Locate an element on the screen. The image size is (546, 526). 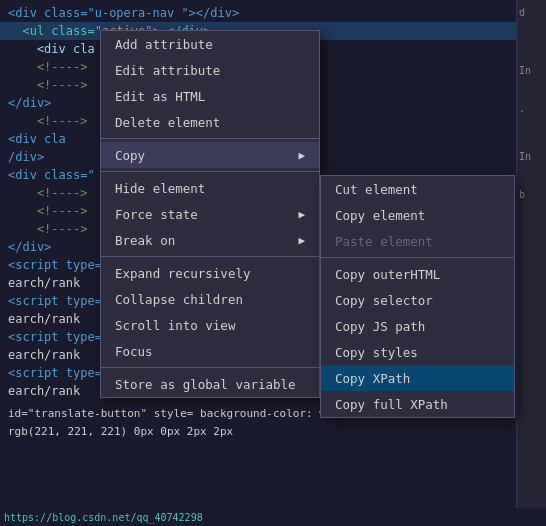
code-line: <div class="u-opera-nav "></div> is located at coordinates (273, 13).